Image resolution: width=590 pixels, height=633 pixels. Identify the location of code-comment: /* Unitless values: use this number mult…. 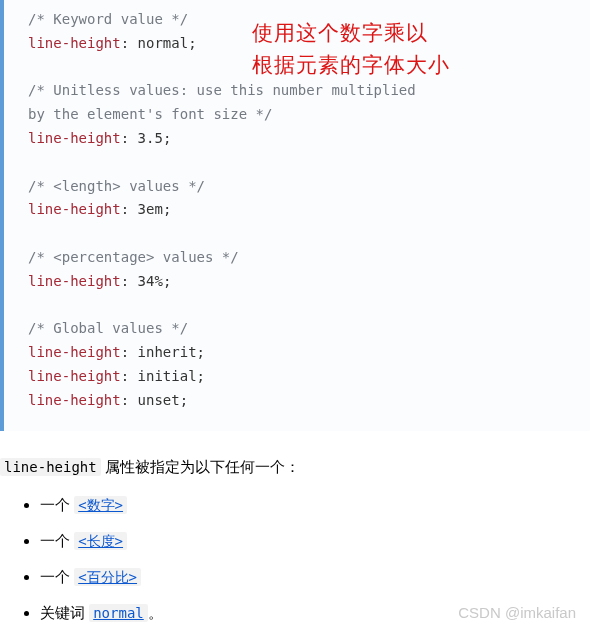
(222, 90).